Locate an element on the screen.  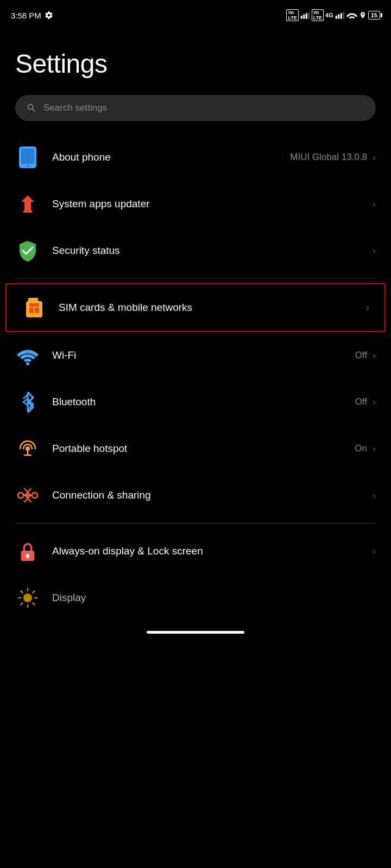
security-status-label: Security status is located at coordinates (86, 251).